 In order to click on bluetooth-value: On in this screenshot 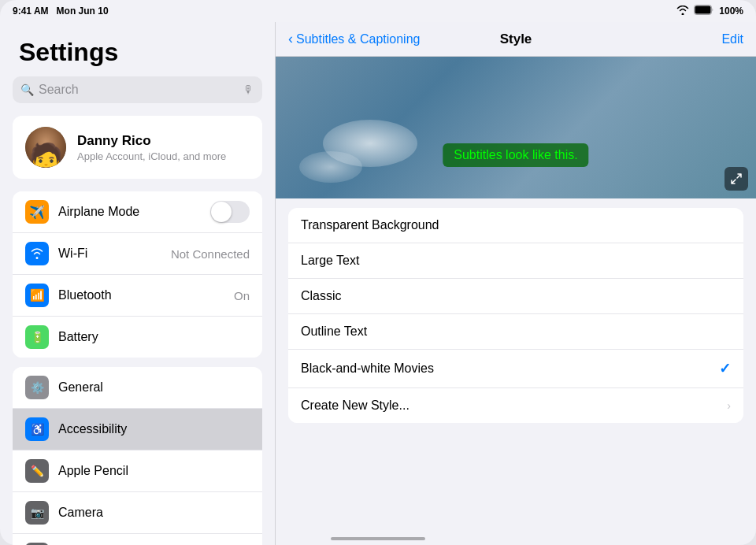, I will do `click(242, 296)`.